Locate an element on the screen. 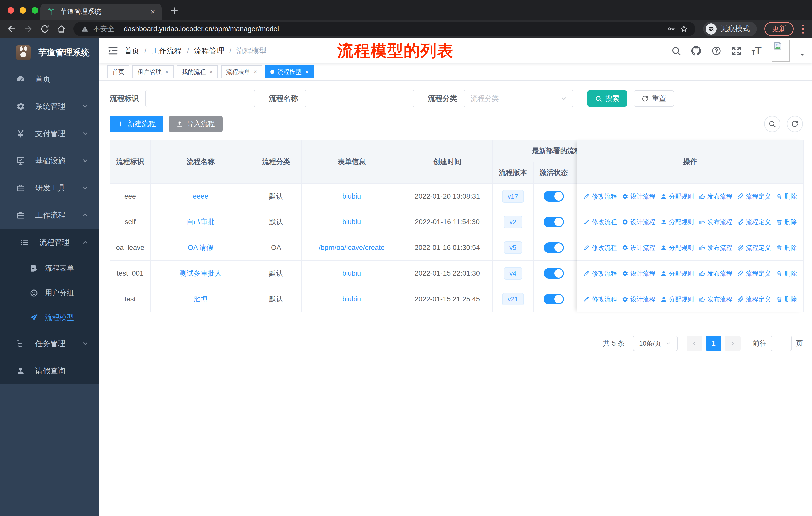  breadcrumb-workflow: 工作流程 is located at coordinates (161, 51).